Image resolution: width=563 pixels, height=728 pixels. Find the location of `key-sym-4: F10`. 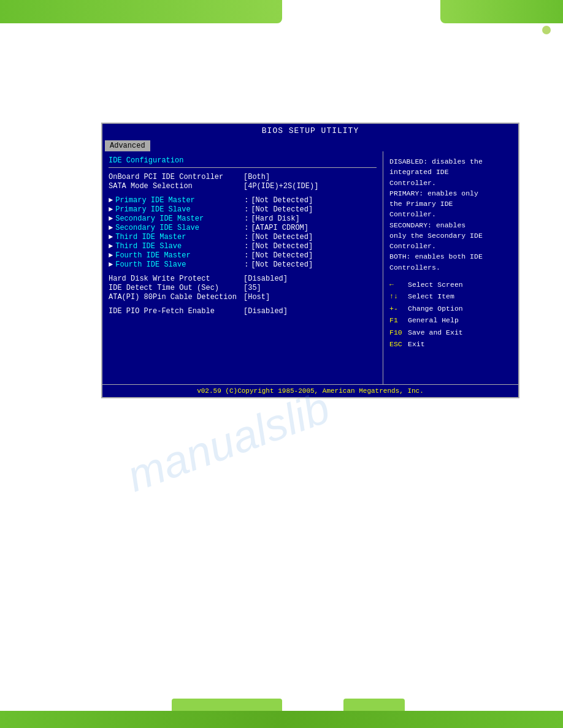

key-sym-4: F10 is located at coordinates (399, 333).